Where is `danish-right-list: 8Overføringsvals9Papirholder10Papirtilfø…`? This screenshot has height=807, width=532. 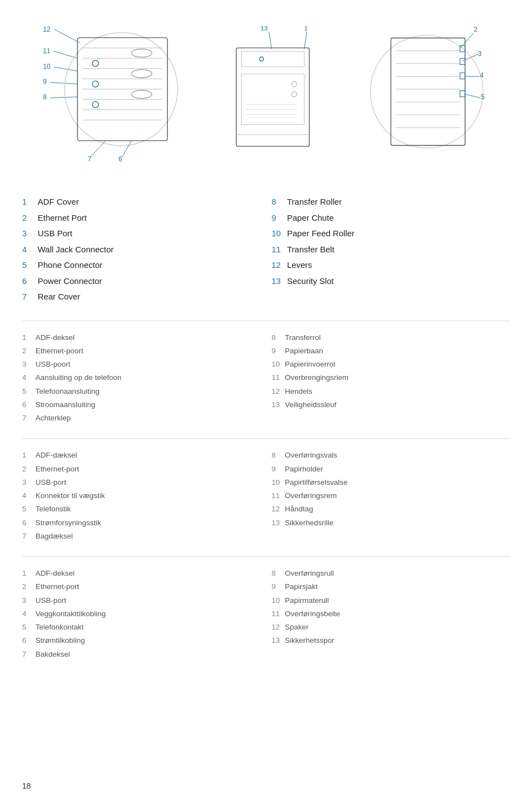 danish-right-list: 8Overføringsvals9Papirholder10Papirtilfø… is located at coordinates (391, 496).